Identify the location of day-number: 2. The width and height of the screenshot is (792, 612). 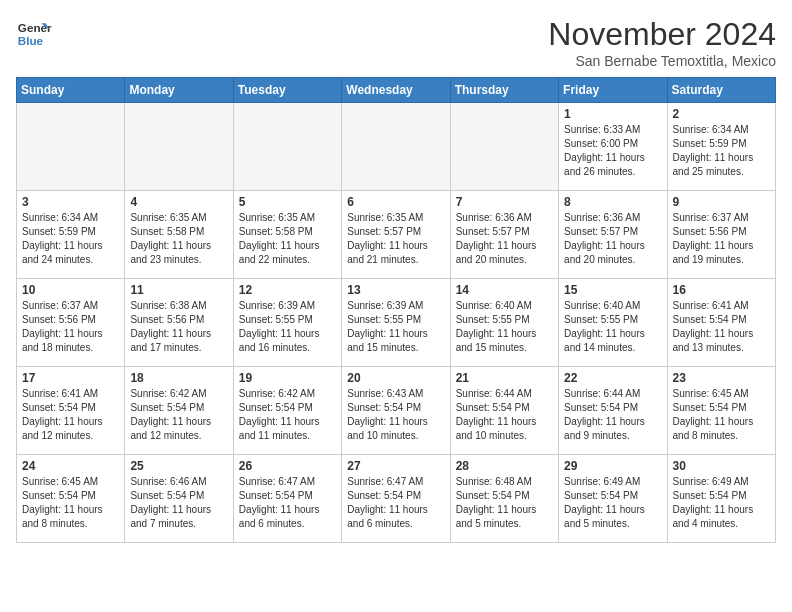
(722, 114).